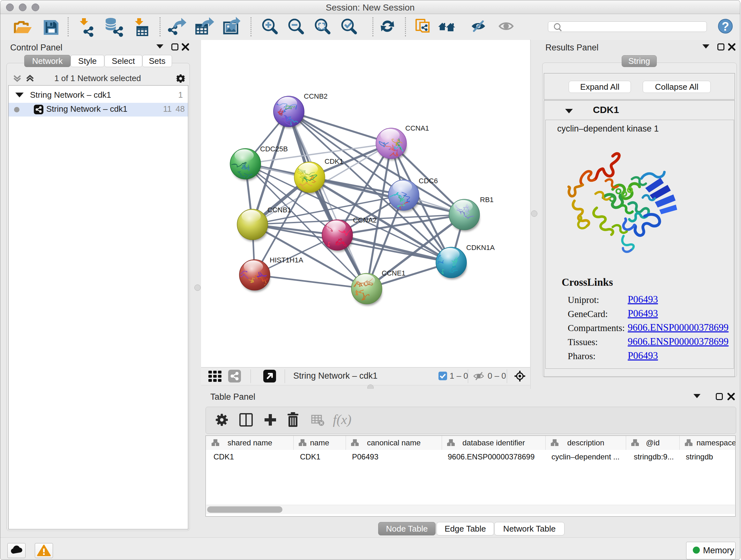  I want to click on svg-text: CCNA2, so click(365, 220).